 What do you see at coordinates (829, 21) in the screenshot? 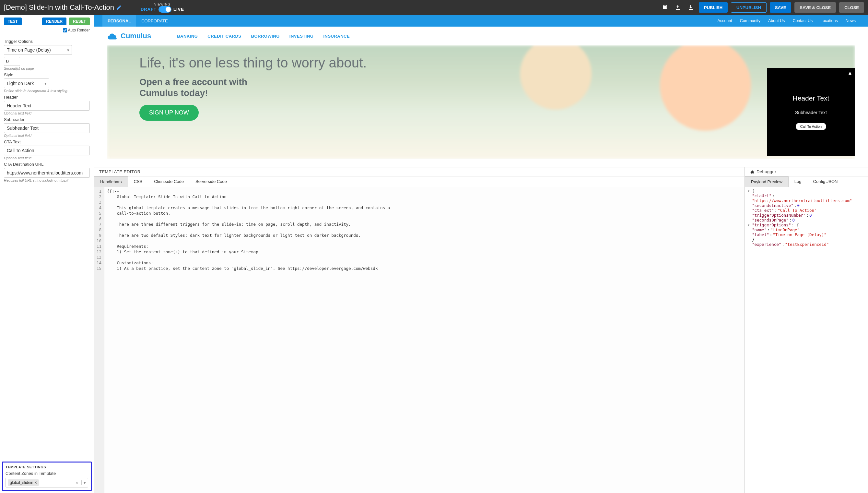
I see `link-locations: Locations` at bounding box center [829, 21].